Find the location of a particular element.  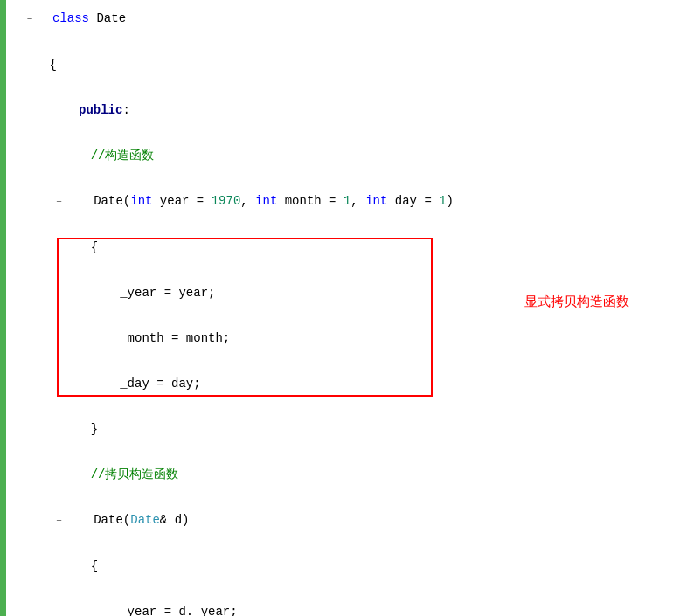

code-line-11: //拷贝构造函数 is located at coordinates (344, 474).